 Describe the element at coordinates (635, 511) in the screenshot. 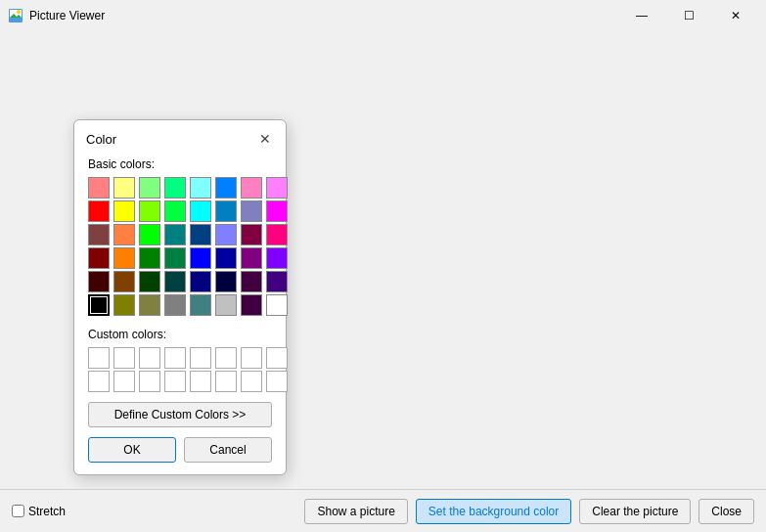

I see `clear-picture-button: Clear the picture` at that location.